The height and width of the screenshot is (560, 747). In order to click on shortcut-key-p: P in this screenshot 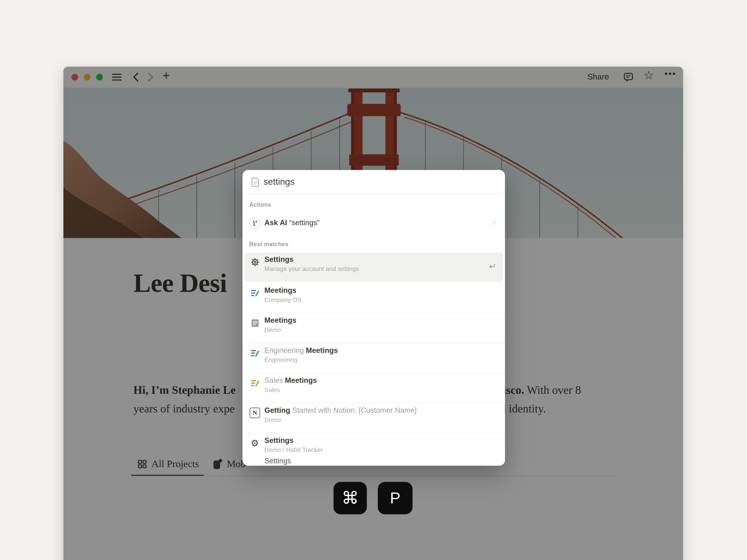, I will do `click(395, 498)`.